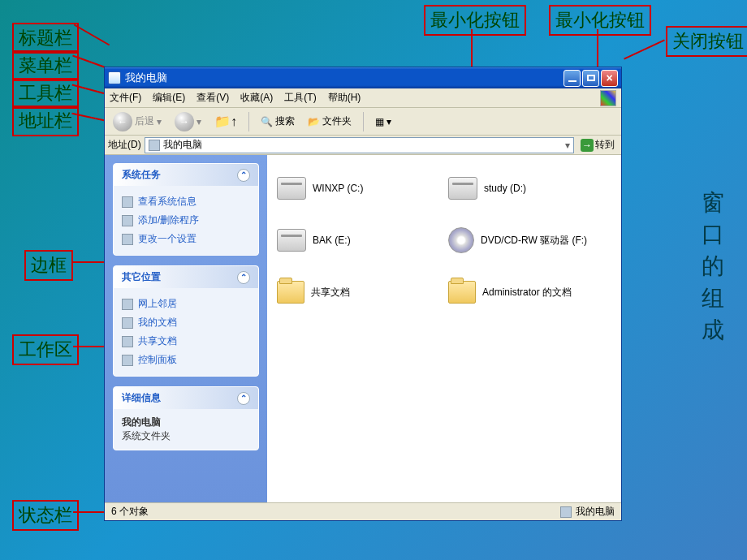 Image resolution: width=747 pixels, height=560 pixels. I want to click on close-button: ×, so click(609, 78).